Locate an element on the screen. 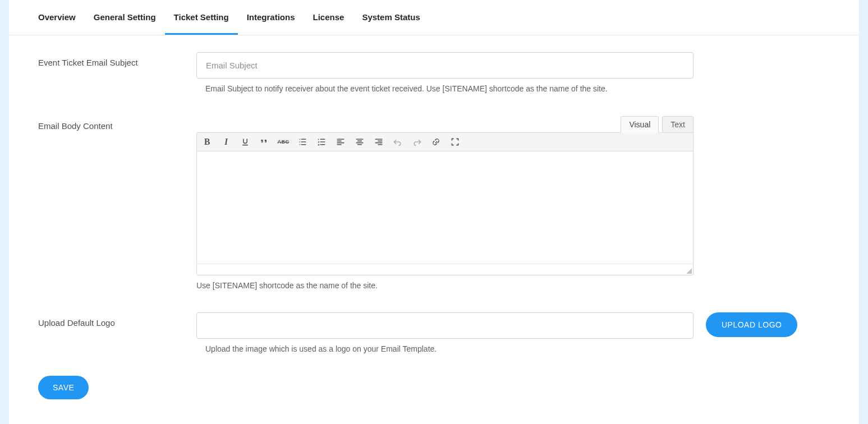 The width and height of the screenshot is (868, 424). email-subject-input is located at coordinates (445, 65).